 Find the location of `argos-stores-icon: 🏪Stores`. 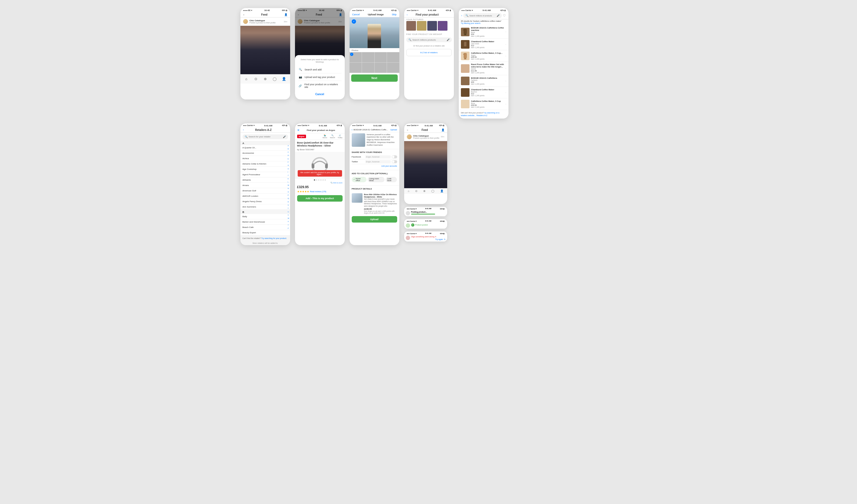

argos-stores-icon: 🏪Stores is located at coordinates (325, 136).